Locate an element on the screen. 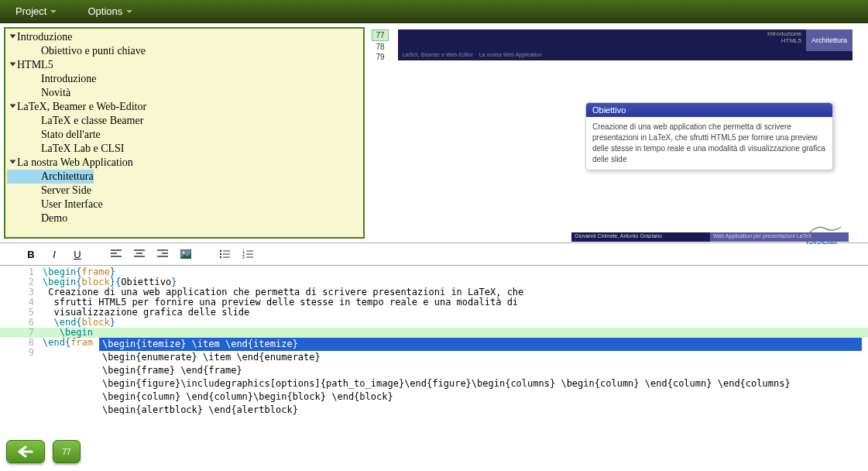 The width and height of the screenshot is (868, 471). page-number-current: 77 is located at coordinates (380, 36).